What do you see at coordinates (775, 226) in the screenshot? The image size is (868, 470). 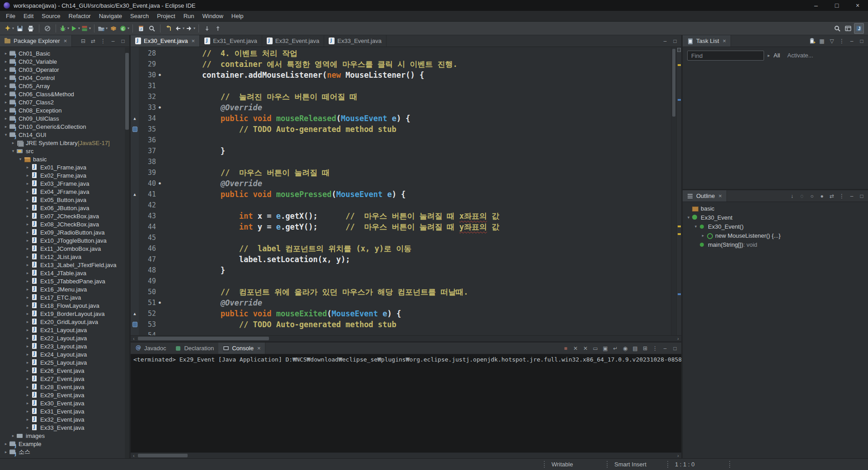 I see `outline-item: ▾Ex30_Event()` at bounding box center [775, 226].